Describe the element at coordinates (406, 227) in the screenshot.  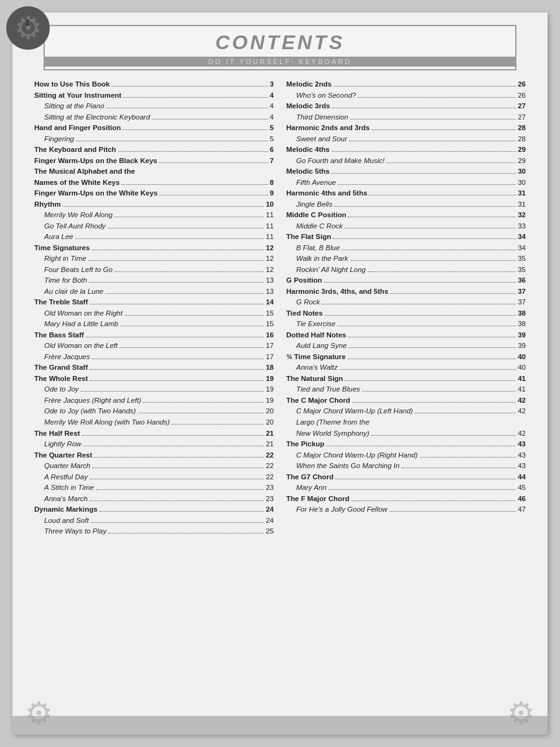
I see `toc-item: Middle C Rock33` at that location.